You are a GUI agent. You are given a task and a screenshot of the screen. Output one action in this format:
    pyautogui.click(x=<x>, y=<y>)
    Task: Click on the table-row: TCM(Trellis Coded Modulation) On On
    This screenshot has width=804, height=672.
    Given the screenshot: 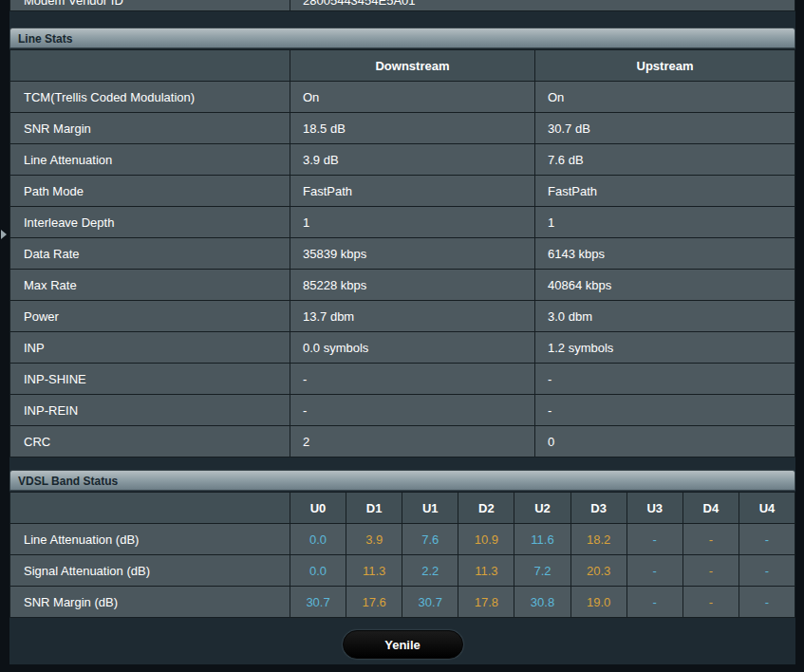 What is the action you would take?
    pyautogui.click(x=402, y=97)
    